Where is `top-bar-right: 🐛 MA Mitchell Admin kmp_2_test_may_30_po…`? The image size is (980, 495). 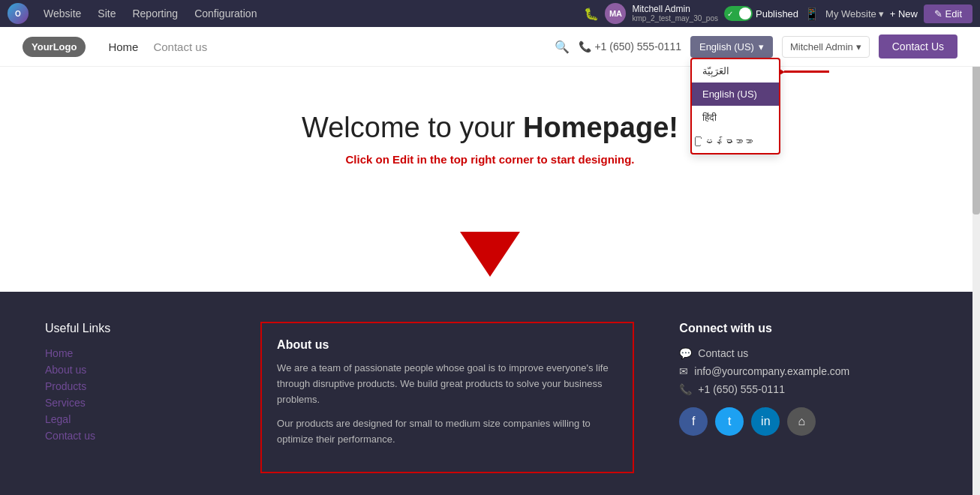
top-bar-right: 🐛 MA Mitchell Admin kmp_2_test_may_30_po… is located at coordinates (778, 14).